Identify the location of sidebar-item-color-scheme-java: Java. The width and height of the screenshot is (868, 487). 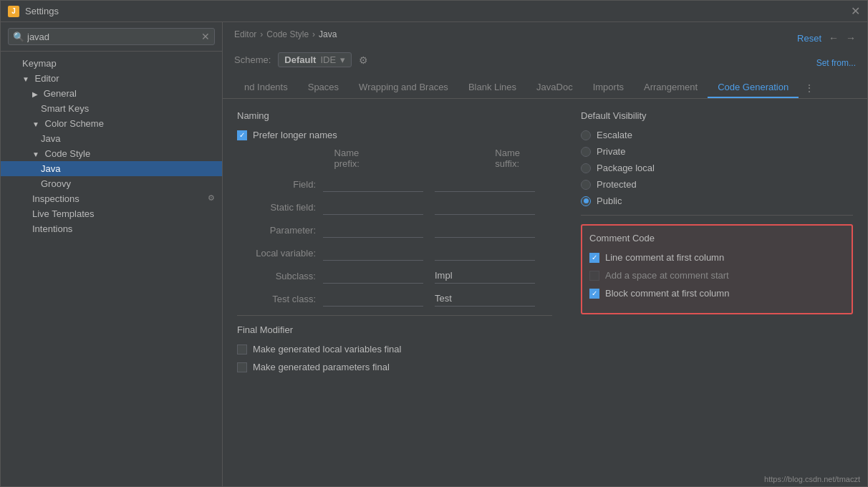
(112, 139).